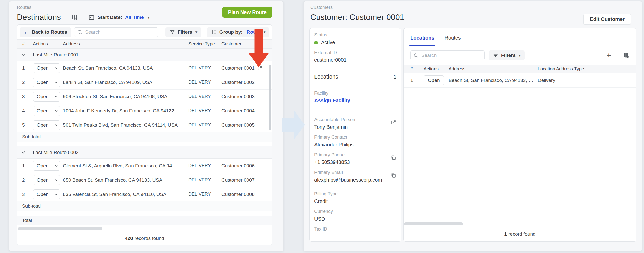 The width and height of the screenshot is (644, 253). Describe the element at coordinates (144, 137) in the screenshot. I see `subtotal-row: Sub-total` at that location.